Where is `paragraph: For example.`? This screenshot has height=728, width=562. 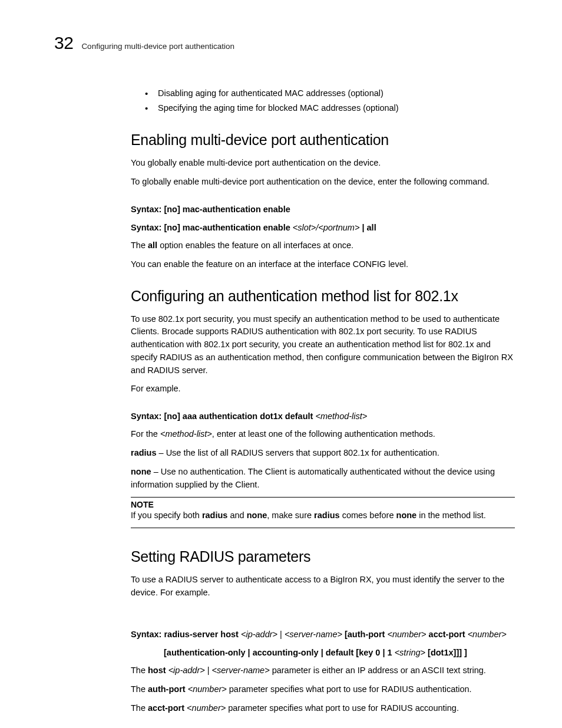 paragraph: For example. is located at coordinates (323, 389).